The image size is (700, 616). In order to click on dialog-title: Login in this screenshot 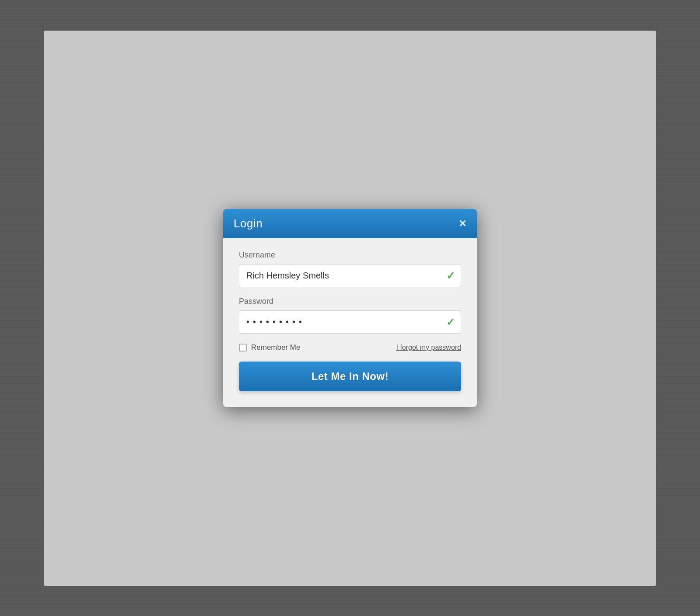, I will do `click(248, 224)`.